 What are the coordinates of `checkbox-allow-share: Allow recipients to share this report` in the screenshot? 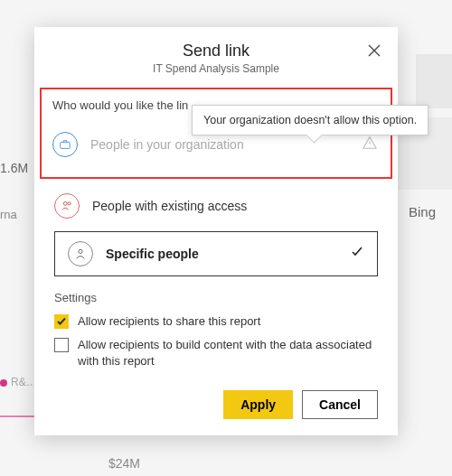 It's located at (216, 322).